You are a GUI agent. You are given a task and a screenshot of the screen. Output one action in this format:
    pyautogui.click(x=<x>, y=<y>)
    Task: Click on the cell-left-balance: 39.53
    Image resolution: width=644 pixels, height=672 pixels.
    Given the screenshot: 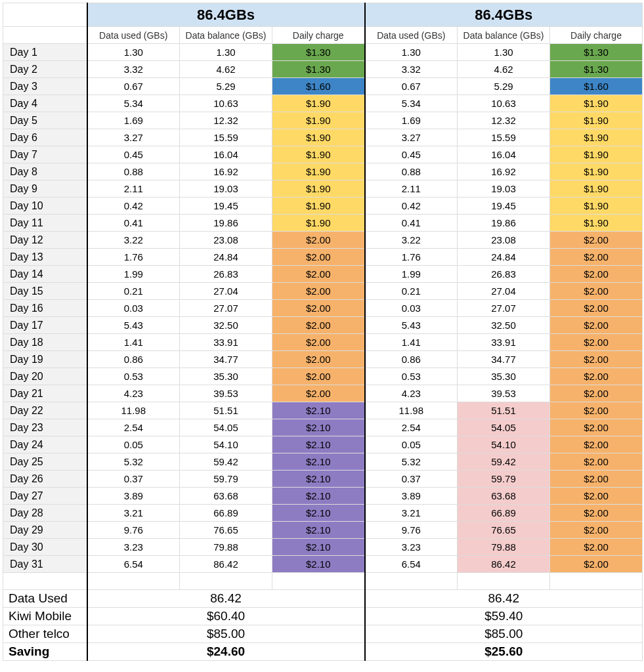 What is the action you would take?
    pyautogui.click(x=226, y=394)
    